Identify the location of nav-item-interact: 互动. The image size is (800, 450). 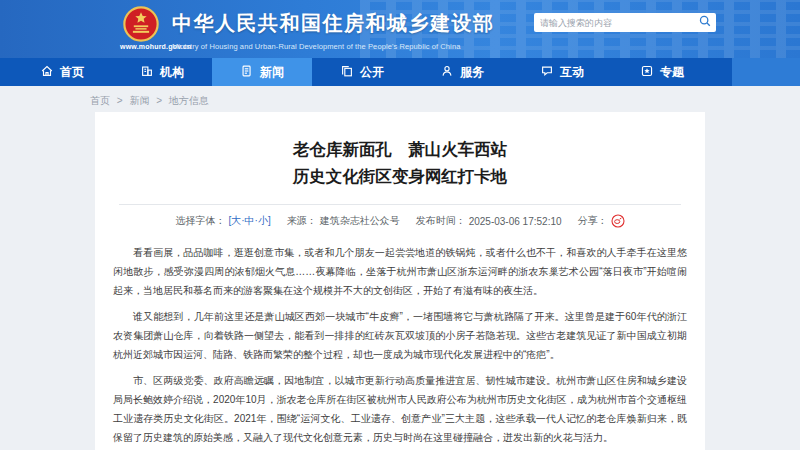
(562, 72).